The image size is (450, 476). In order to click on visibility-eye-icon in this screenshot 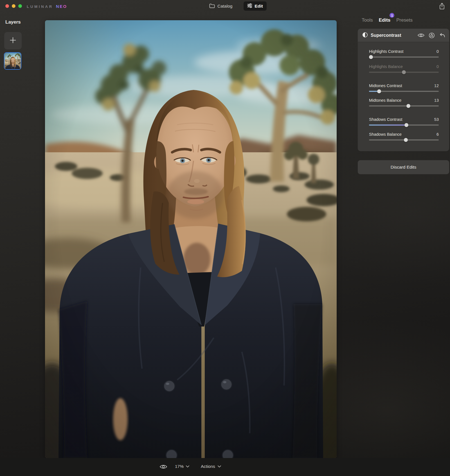, I will do `click(421, 35)`.